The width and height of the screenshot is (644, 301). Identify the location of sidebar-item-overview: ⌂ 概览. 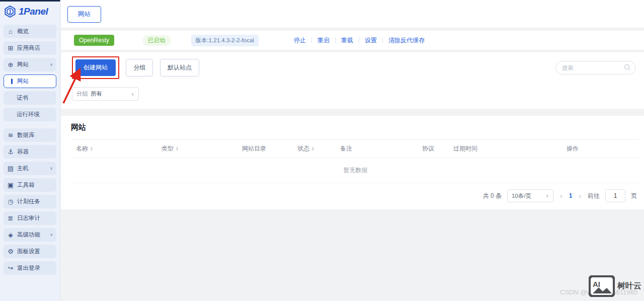
(30, 31).